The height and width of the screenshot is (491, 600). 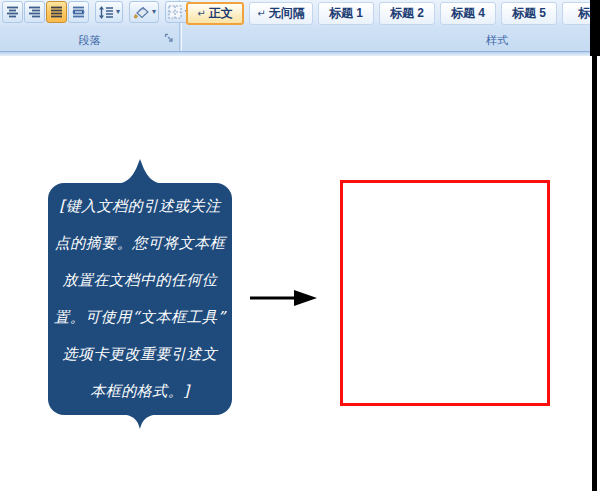 What do you see at coordinates (144, 12) in the screenshot?
I see `shading-button: ▾` at bounding box center [144, 12].